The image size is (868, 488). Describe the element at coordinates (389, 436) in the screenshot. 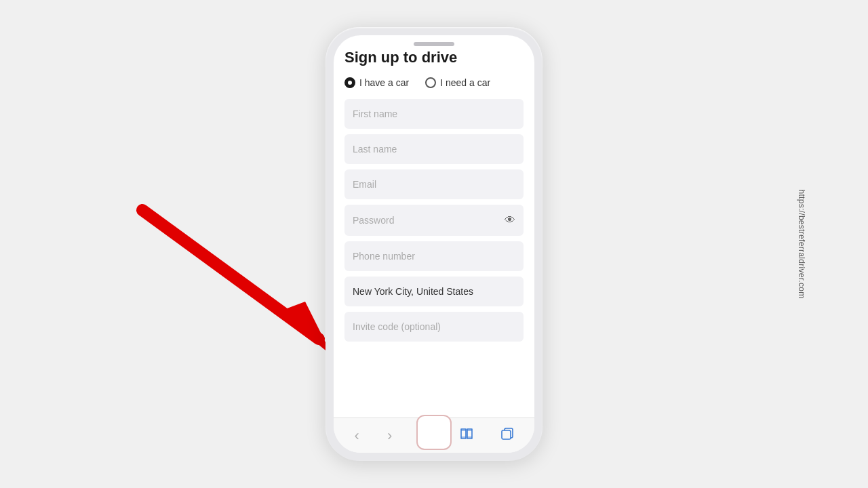

I see `browser-forward-button: ›` at that location.